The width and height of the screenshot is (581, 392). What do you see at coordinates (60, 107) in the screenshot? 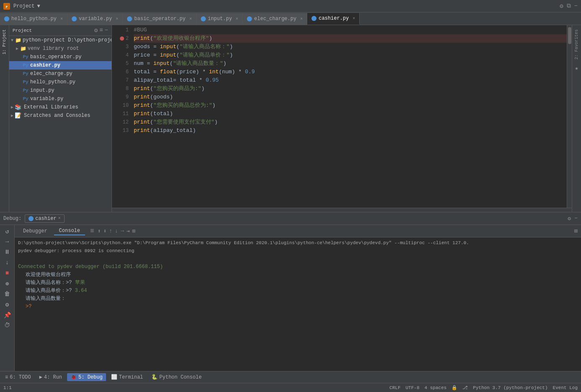
I see `tree-item-external-libs: ▶ 📚 External Libraries` at bounding box center [60, 107].